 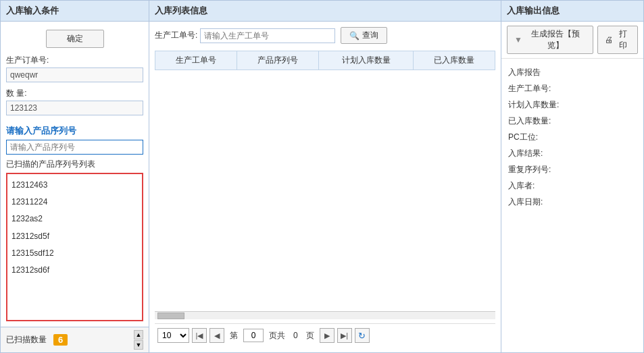 What do you see at coordinates (310, 336) in the screenshot?
I see `page-suffix2: 页` at bounding box center [310, 336].